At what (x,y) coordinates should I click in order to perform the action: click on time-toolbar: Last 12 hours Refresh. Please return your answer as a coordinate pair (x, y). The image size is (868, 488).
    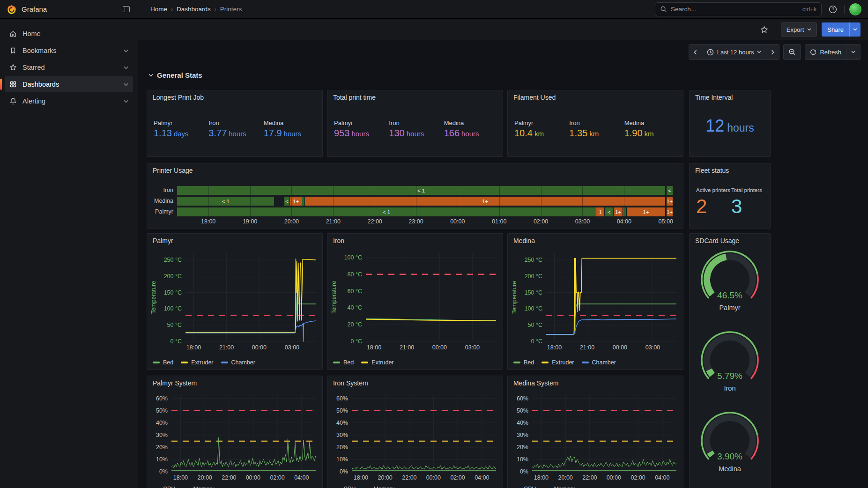
    Looking at the image, I should click on (775, 52).